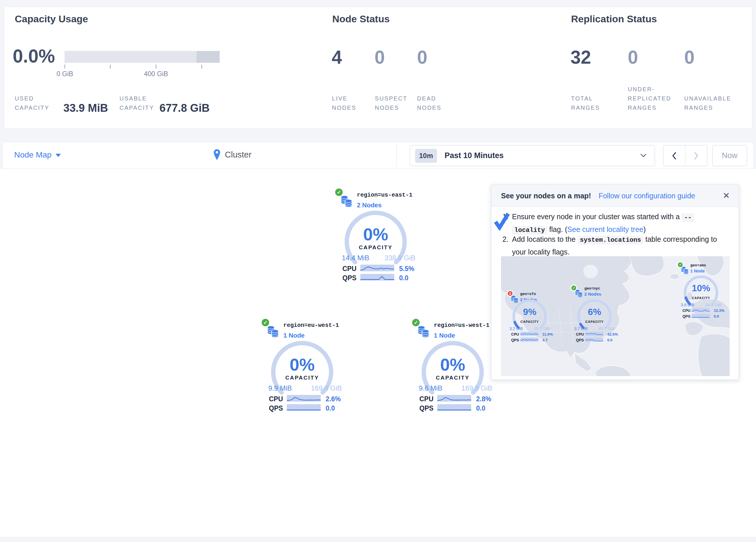 The width and height of the screenshot is (756, 542). What do you see at coordinates (474, 155) in the screenshot?
I see `time-range-label: Past 10 Minutes` at bounding box center [474, 155].